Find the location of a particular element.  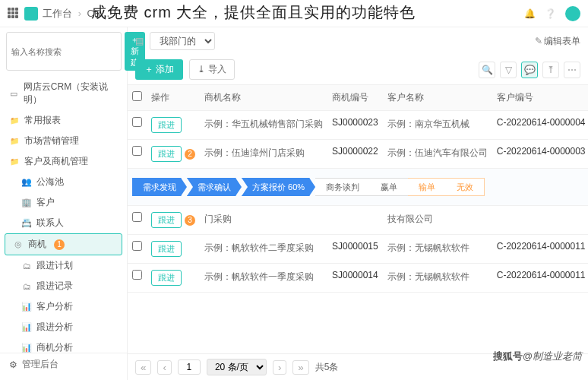

import-button: ⤓ 导入 is located at coordinates (211, 70).